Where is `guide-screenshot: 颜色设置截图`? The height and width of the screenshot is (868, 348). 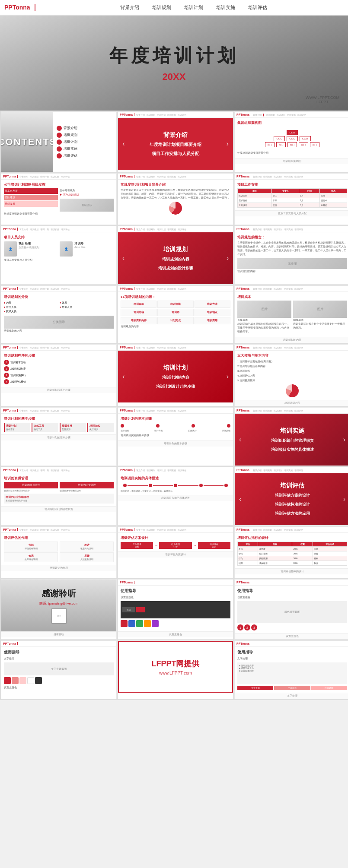 guide-screenshot: 颜色设置截图 is located at coordinates (292, 612).